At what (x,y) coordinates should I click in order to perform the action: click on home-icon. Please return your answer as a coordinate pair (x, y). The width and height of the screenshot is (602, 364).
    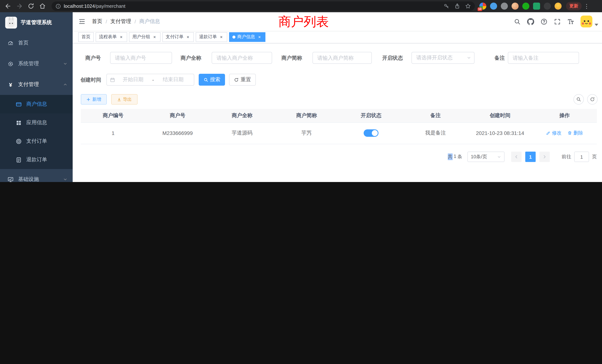
    Looking at the image, I should click on (43, 6).